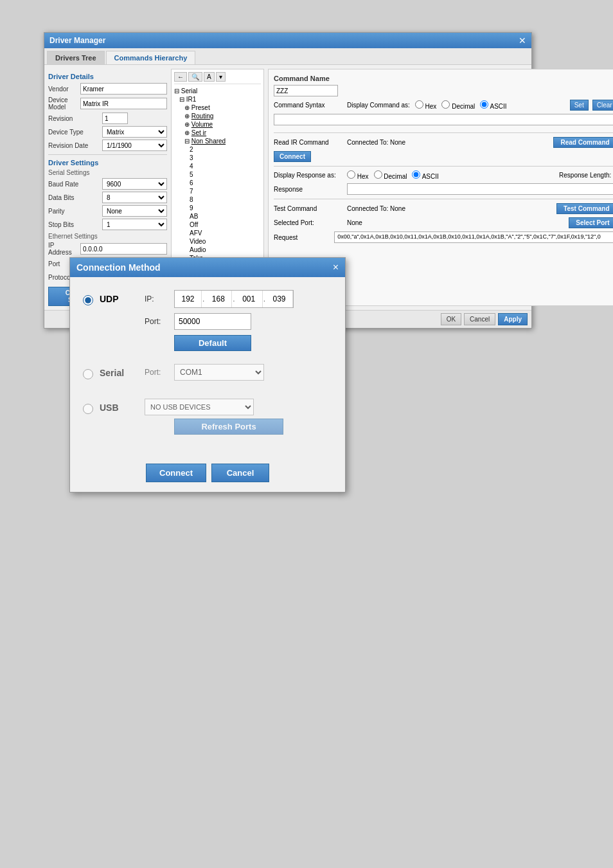  Describe the element at coordinates (217, 125) in the screenshot. I see `tree-item-volume: ⊕ Volume` at that location.